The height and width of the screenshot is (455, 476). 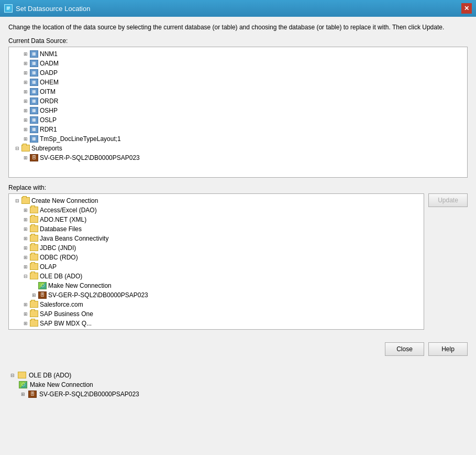 I want to click on list-item: ⊞ Access/Excel (DAO), so click(x=216, y=210).